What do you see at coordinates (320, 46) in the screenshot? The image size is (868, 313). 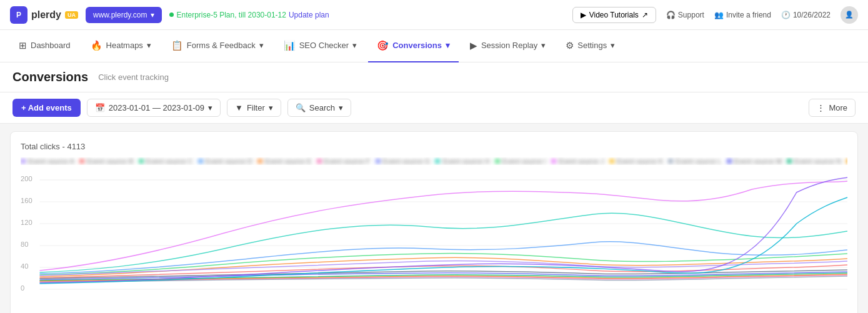 I see `sidebar-item-seo-checker: 📊 SEO Checker ▾` at bounding box center [320, 46].